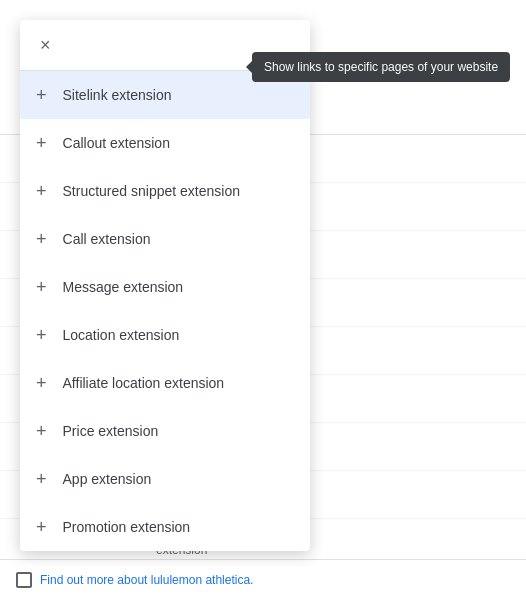  What do you see at coordinates (165, 431) in the screenshot?
I see `menu-item-price: +Price extension` at bounding box center [165, 431].